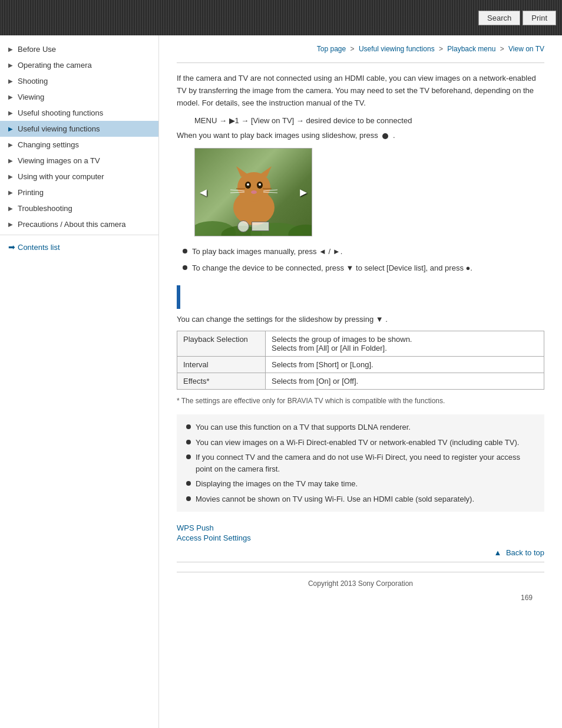 The width and height of the screenshot is (562, 728). I want to click on sidebar-item-label: Viewing images on a TV, so click(59, 160).